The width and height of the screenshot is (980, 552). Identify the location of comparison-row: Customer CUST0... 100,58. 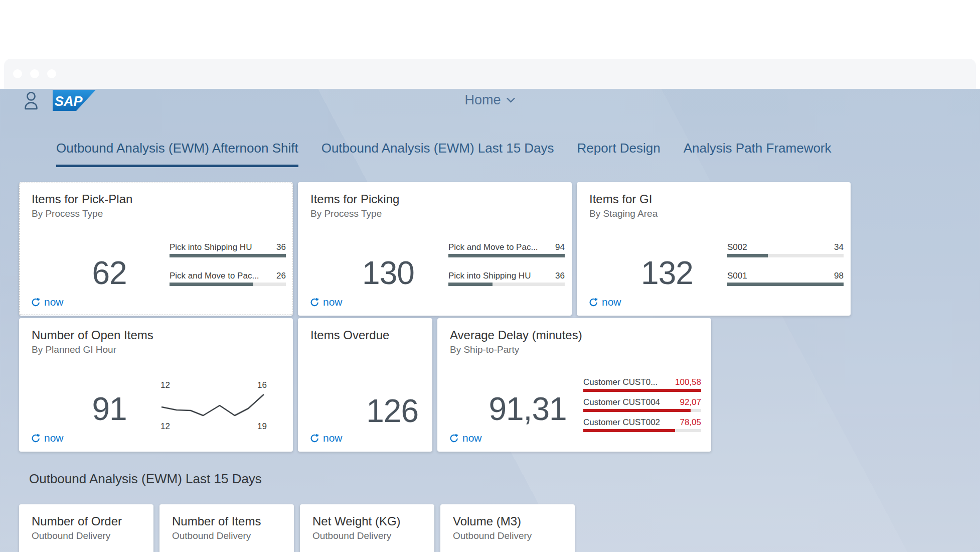
(642, 384).